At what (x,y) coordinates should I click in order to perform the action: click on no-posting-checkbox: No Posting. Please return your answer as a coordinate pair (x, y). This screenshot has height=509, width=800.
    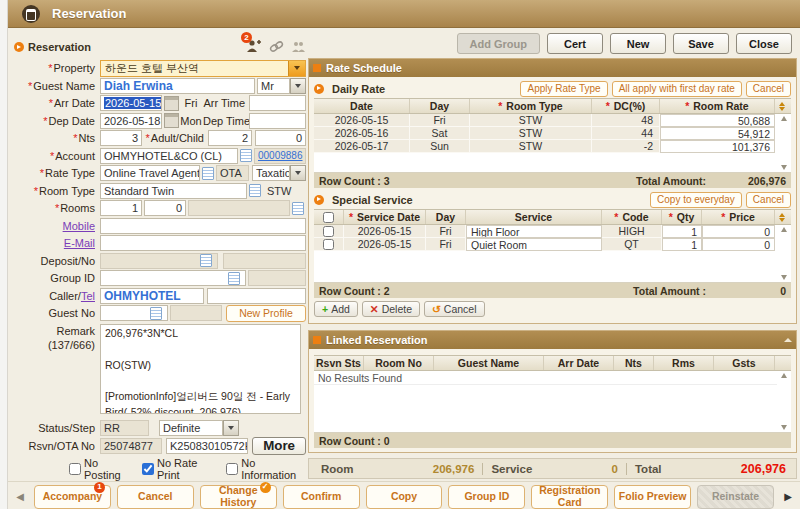
    Looking at the image, I should click on (100, 469).